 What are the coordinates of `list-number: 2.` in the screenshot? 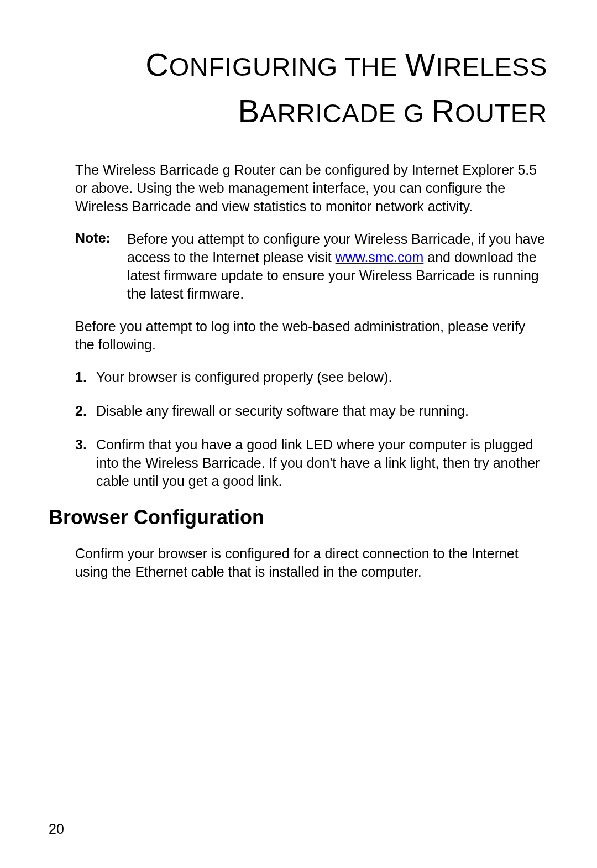 It's located at (86, 411).